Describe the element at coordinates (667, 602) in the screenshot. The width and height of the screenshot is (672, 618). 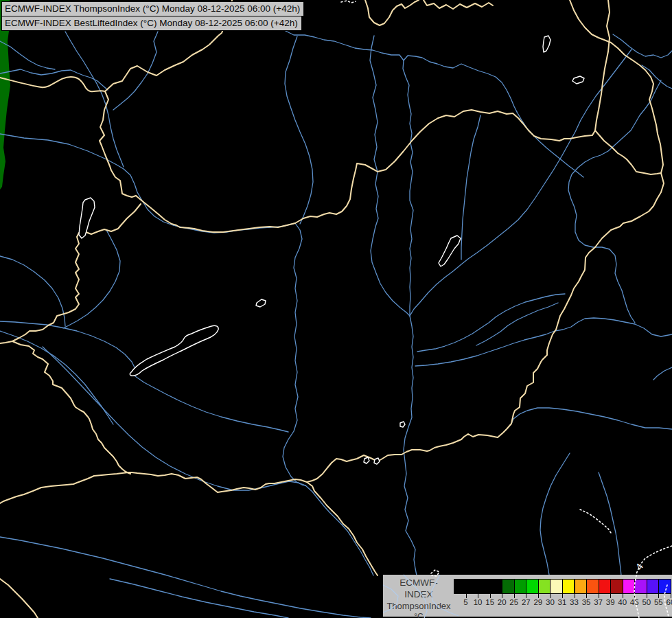
I see `legend-tick-label: 60` at that location.